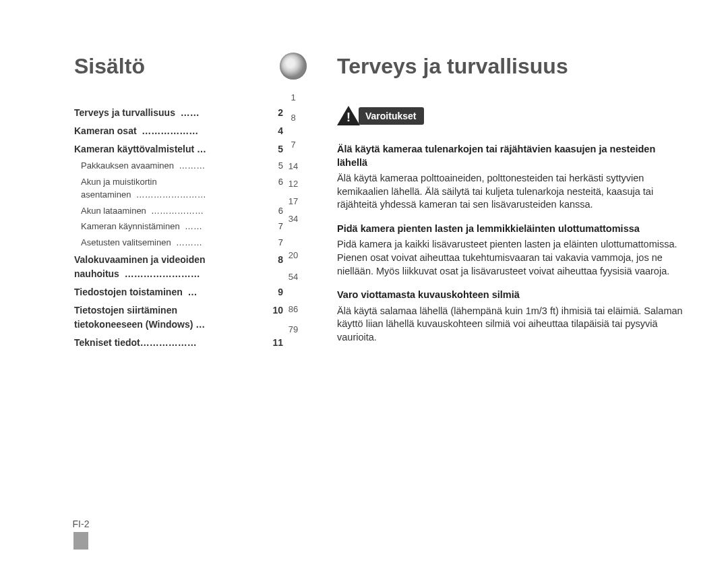  What do you see at coordinates (179, 318) in the screenshot?
I see `toc-row: Tietostojen siirtäminen tietokoneeseen (…` at bounding box center [179, 318].